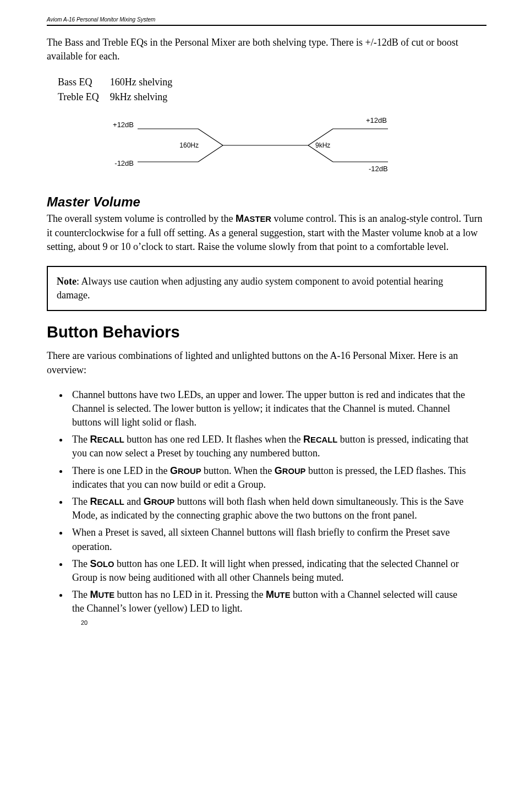  I want to click on svg-text: 160Hz, so click(189, 145).